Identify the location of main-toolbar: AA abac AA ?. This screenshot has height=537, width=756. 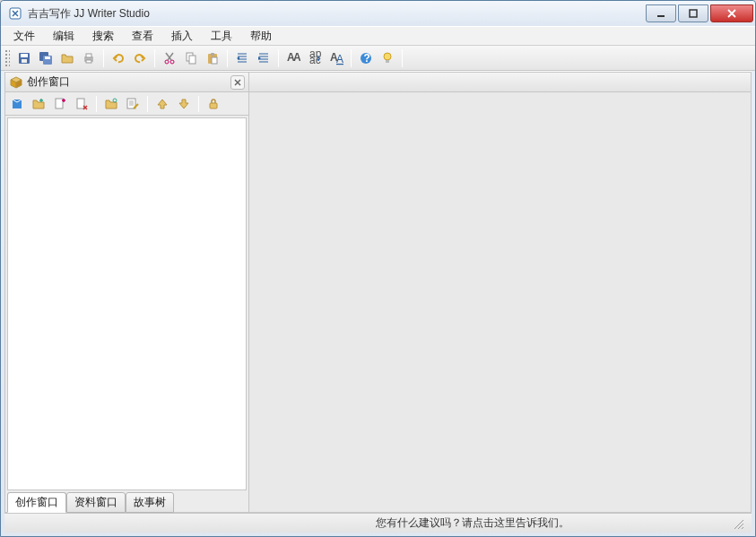
(378, 58).